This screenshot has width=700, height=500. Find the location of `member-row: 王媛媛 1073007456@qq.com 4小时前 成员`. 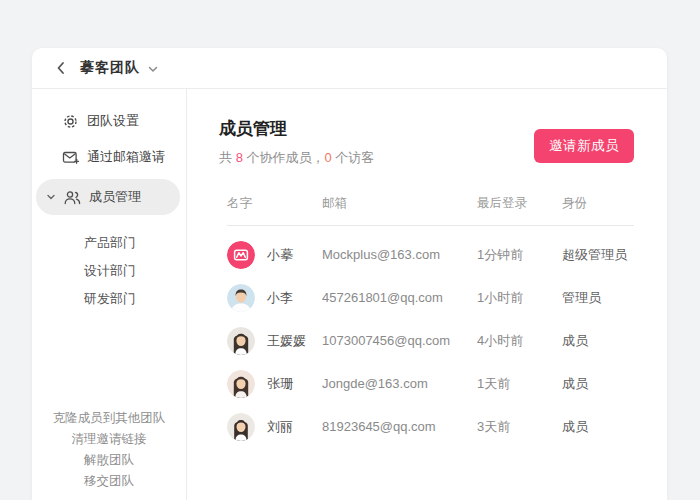

member-row: 王媛媛 1073007456@qq.com 4小时前 成员 is located at coordinates (430, 340).